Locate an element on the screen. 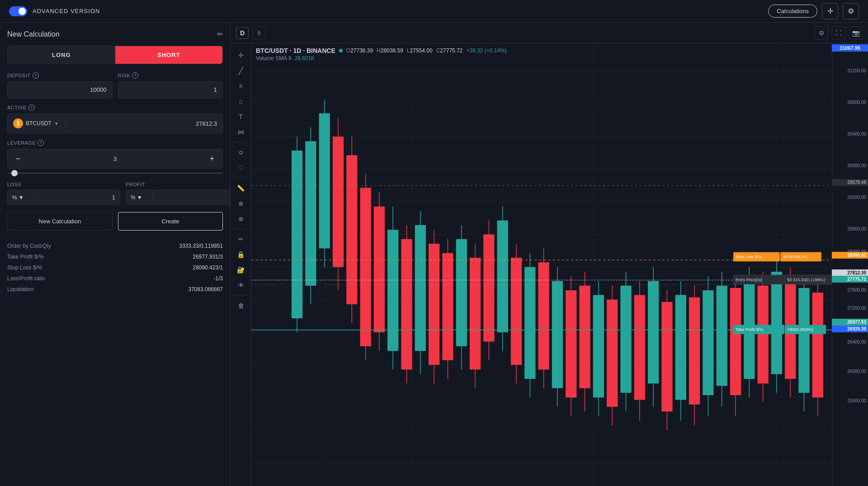 Image resolution: width=868 pixels, height=486 pixels. brush-tool: ⌂ is located at coordinates (241, 101).